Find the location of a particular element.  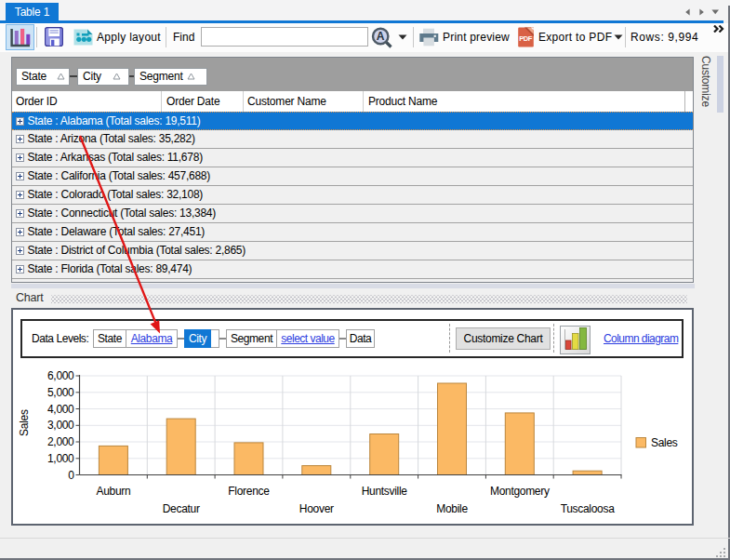

svg-text: Hoover is located at coordinates (316, 509).